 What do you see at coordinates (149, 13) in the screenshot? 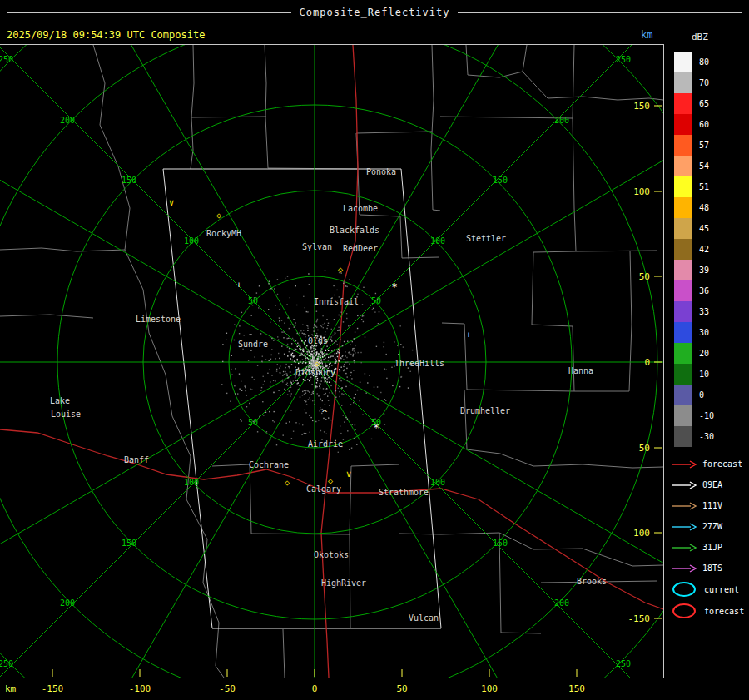
I see `title-rule-left` at bounding box center [149, 13].